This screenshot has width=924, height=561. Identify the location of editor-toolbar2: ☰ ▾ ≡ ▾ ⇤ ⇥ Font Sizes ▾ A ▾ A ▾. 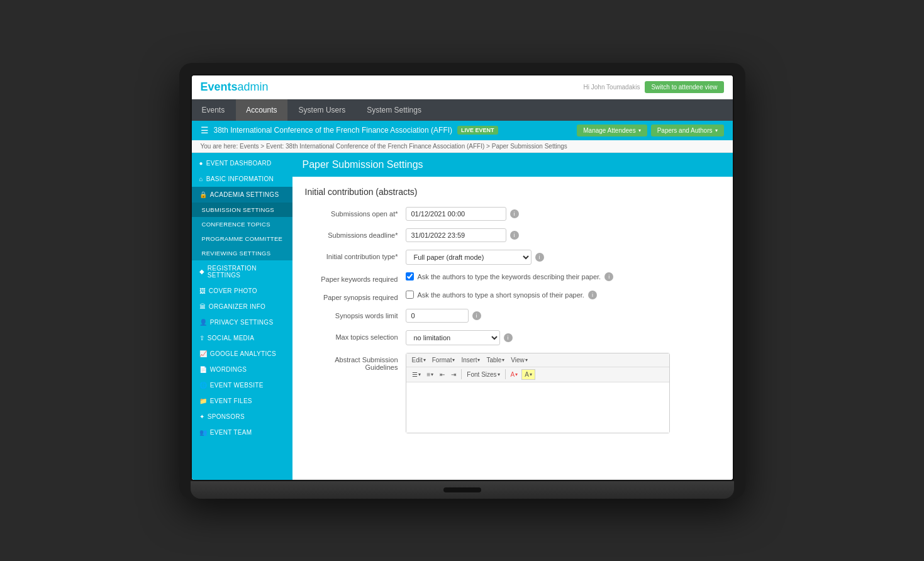
(538, 375).